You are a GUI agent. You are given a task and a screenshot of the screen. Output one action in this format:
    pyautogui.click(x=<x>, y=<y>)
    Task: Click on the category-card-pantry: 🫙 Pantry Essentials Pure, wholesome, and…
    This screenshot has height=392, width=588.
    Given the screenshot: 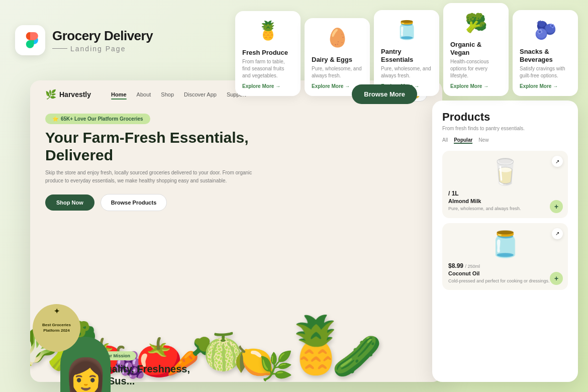 What is the action you would take?
    pyautogui.click(x=407, y=53)
    